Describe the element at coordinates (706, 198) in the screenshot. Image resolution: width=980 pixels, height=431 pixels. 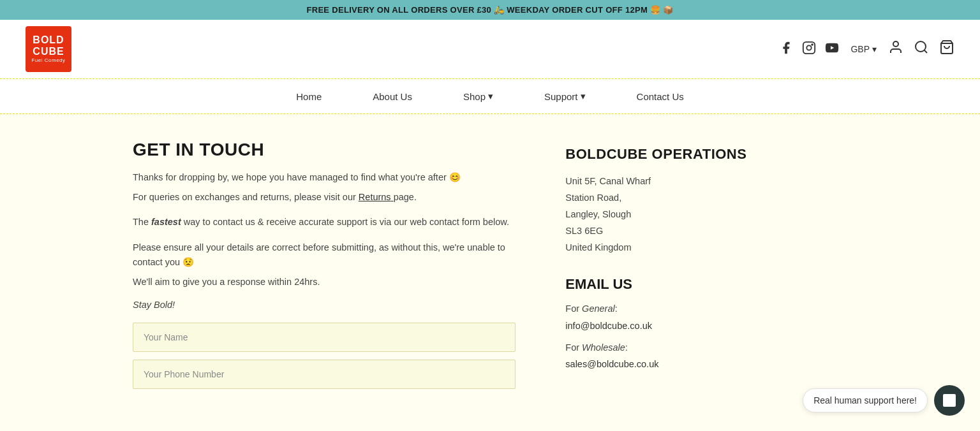
I see `address-line2: Station Road,` at that location.